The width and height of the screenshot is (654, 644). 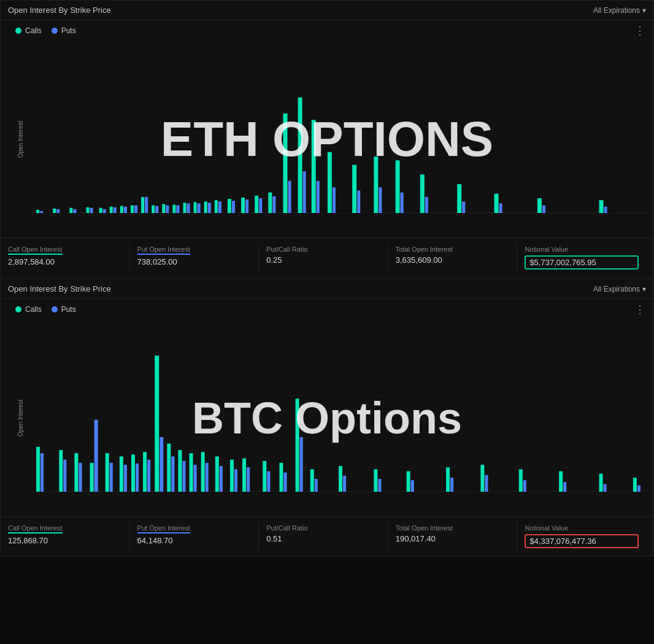 I want to click on btc-call-oi-label: Call Open Interest, so click(x=65, y=529).